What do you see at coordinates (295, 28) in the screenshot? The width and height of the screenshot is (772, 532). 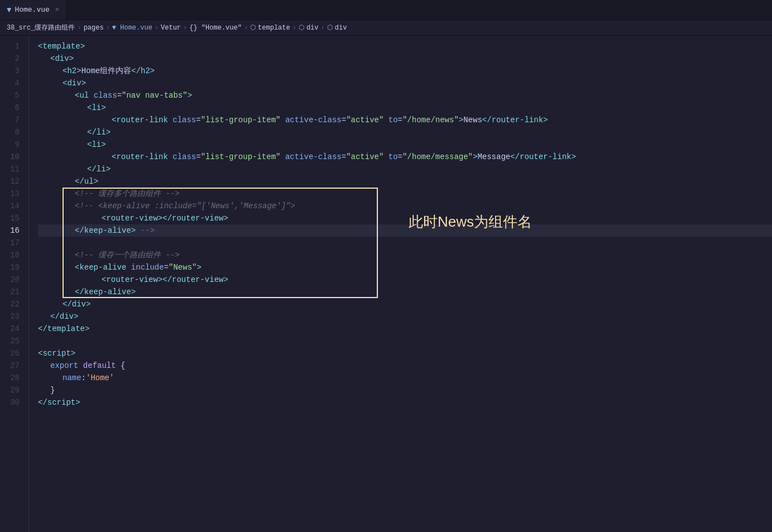 I see `breadcrumb-sep-6: ›` at bounding box center [295, 28].